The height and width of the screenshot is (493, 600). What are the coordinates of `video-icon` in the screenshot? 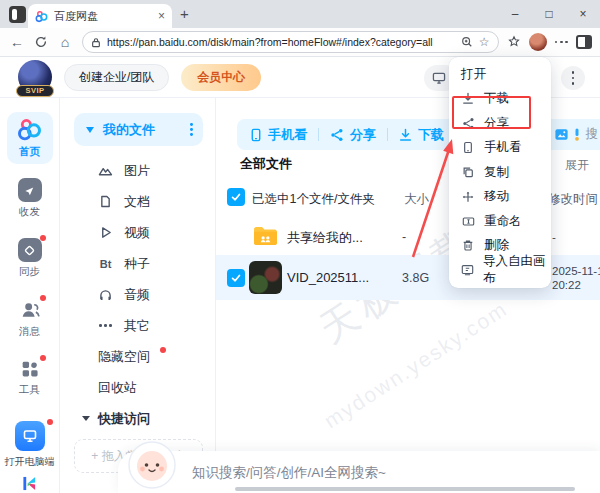 It's located at (106, 232).